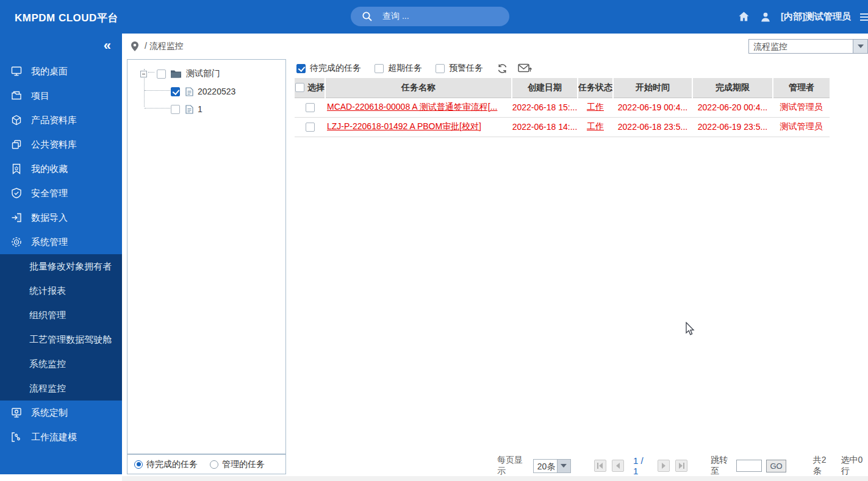 This screenshot has height=481, width=868. What do you see at coordinates (552, 466) in the screenshot?
I see `per-page-select: 20条` at bounding box center [552, 466].